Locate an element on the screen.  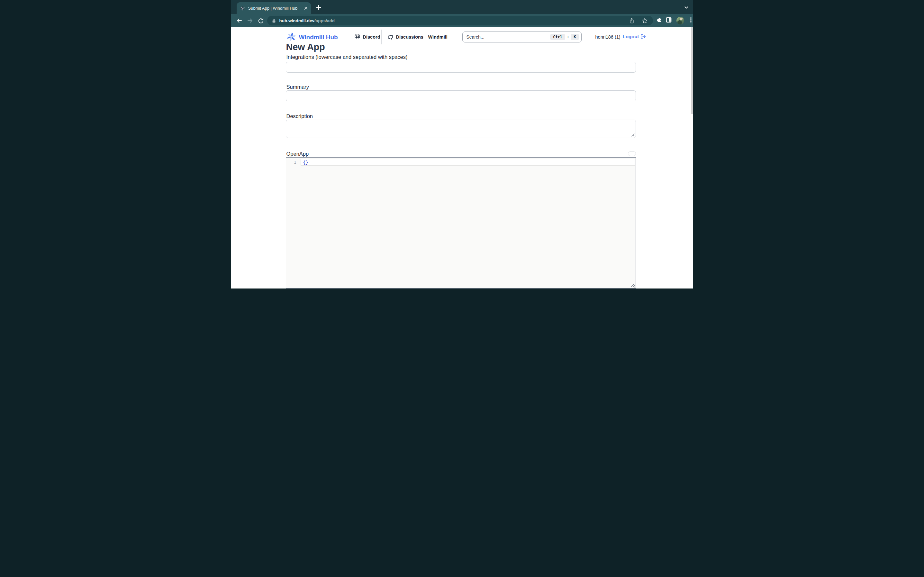
logout-button: Logout is located at coordinates (635, 37).